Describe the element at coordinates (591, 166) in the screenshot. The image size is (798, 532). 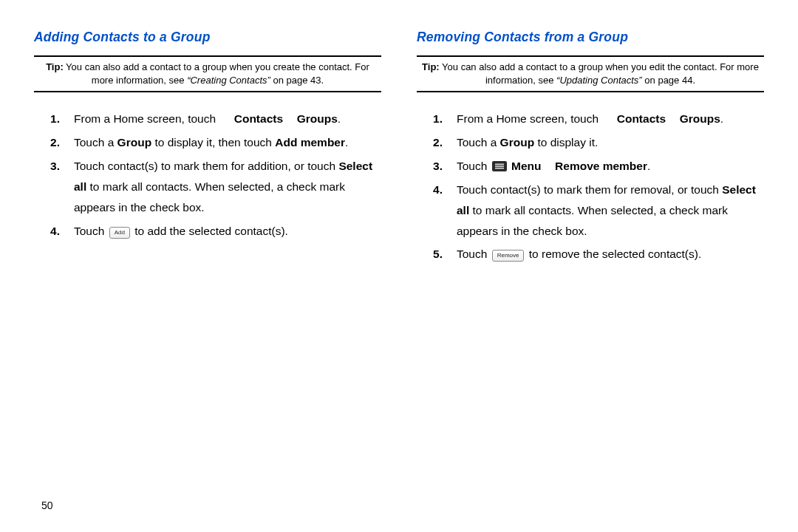
I see `right-step-3: Touch Menu Remove member.` at that location.